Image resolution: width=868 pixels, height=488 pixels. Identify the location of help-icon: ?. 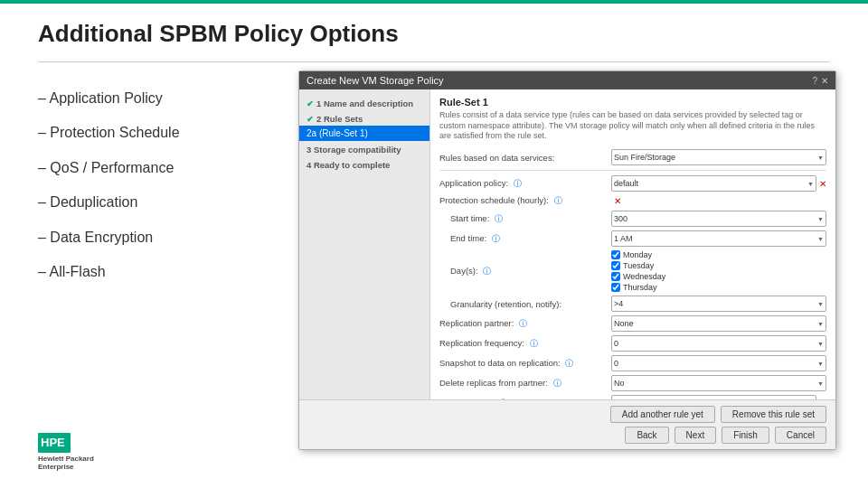
(815, 81).